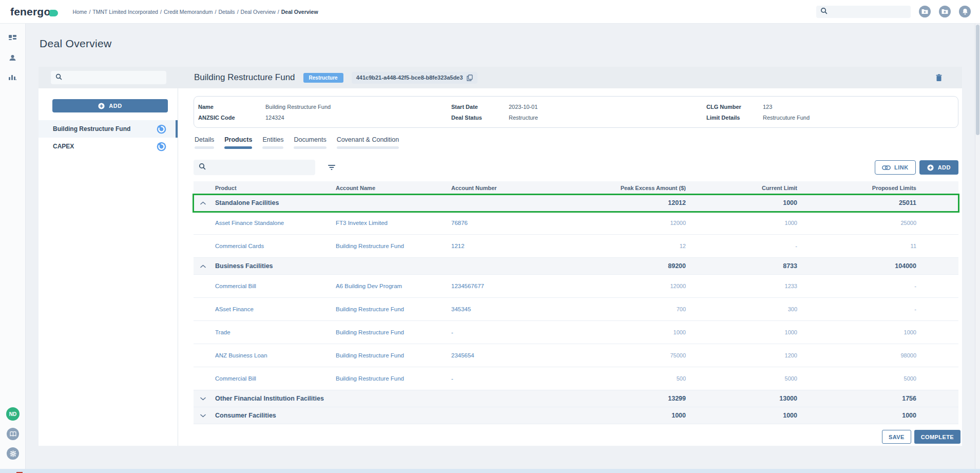 Image resolution: width=980 pixels, height=473 pixels. I want to click on save-button: SAVE, so click(896, 437).